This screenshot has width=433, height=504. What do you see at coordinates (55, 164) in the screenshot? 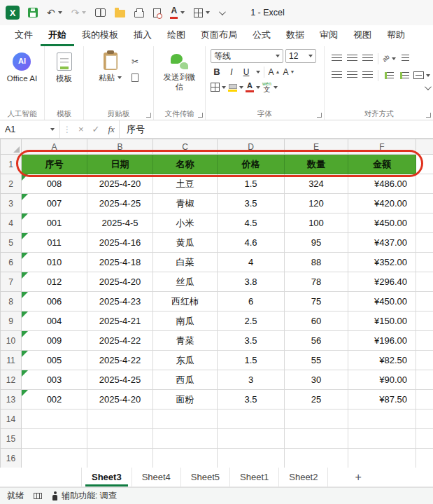
I see `cell-A1: 序号` at bounding box center [55, 164].